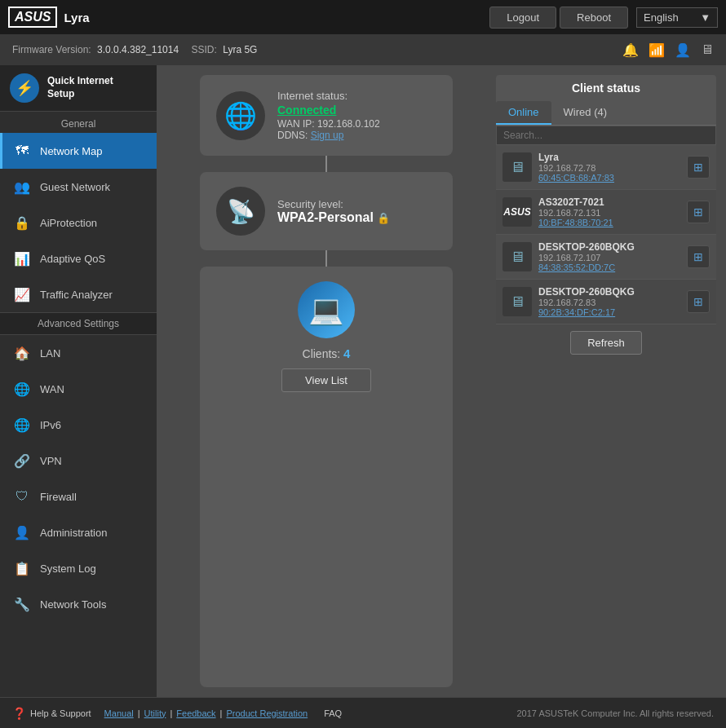 The image size is (726, 728). What do you see at coordinates (357, 110) in the screenshot?
I see `internet-status-connected: Connected` at bounding box center [357, 110].